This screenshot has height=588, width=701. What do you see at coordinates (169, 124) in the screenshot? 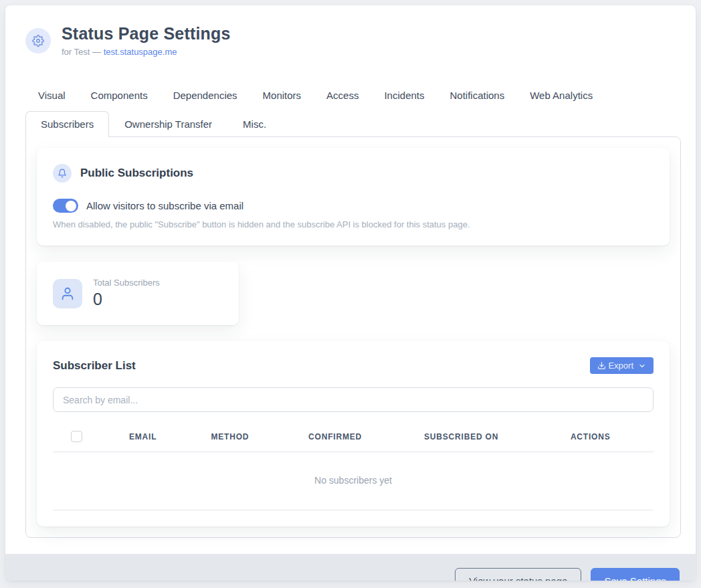
I see `tab-ownership-transfer: Ownership Transfer` at bounding box center [169, 124].